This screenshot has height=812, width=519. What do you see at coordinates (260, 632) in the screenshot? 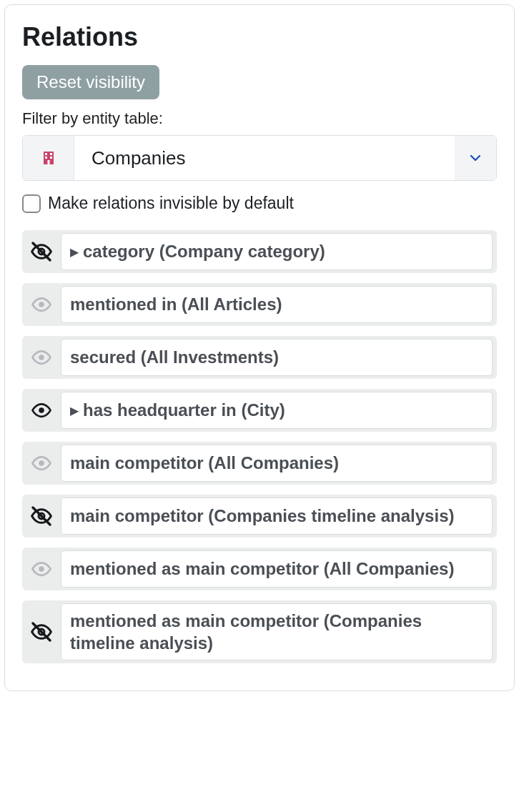
I see `relation-item: mentioned as main competitor (Companies …` at bounding box center [260, 632].